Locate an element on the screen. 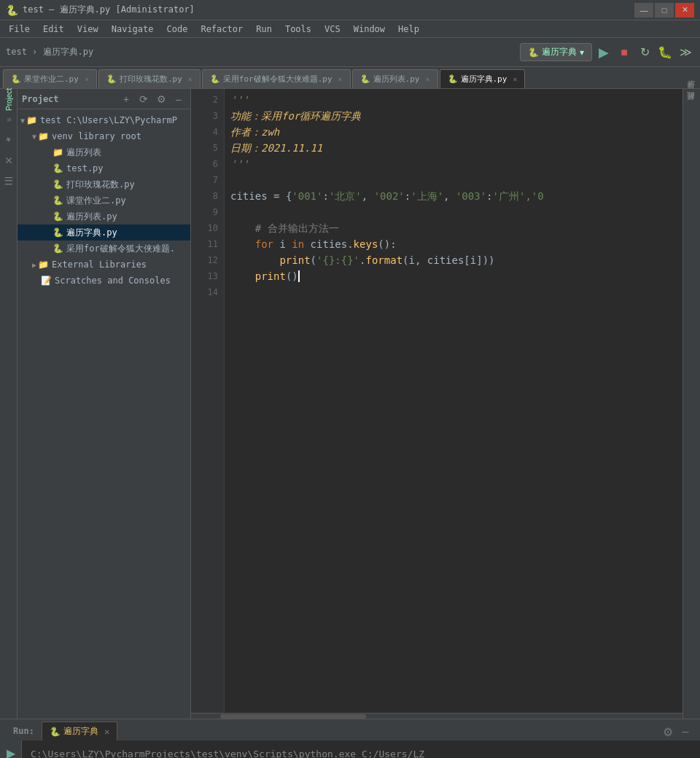  tree-item-3: 🐍test.py is located at coordinates (104, 168).